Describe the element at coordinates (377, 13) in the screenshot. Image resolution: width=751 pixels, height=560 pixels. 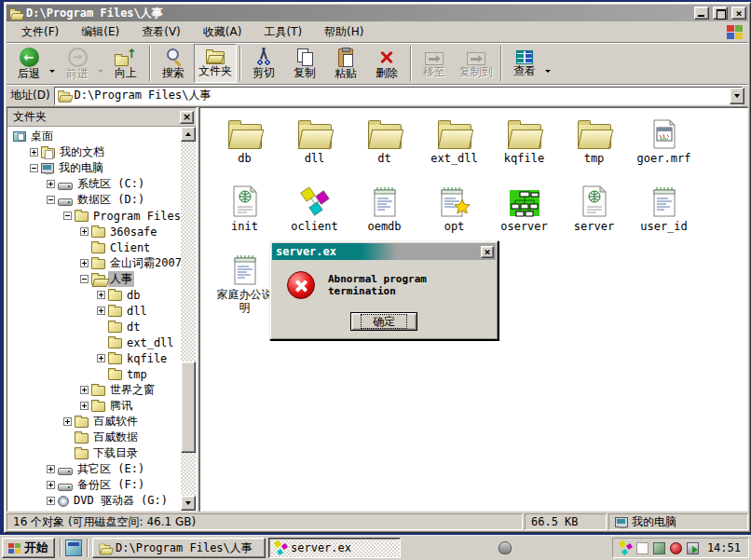
I see `title-bar: D:\Program Files\人事` at that location.